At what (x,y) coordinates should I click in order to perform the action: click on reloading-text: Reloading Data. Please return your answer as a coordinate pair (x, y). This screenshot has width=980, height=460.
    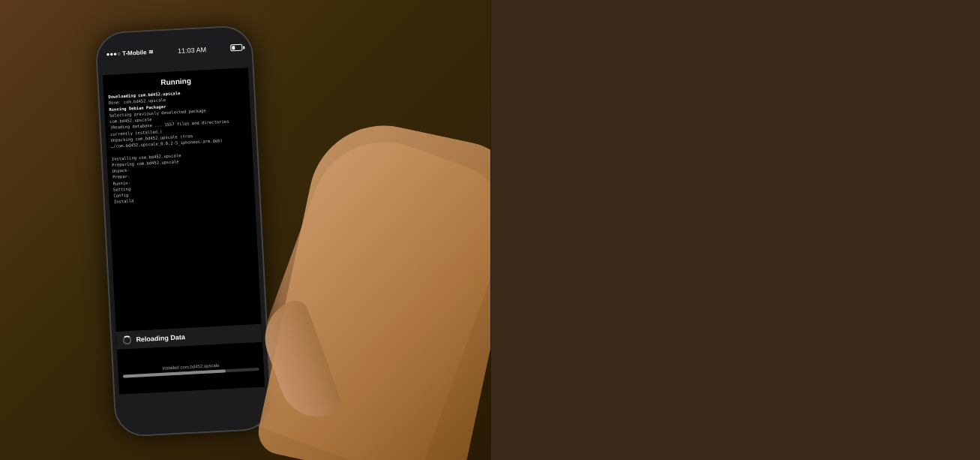
    Looking at the image, I should click on (160, 338).